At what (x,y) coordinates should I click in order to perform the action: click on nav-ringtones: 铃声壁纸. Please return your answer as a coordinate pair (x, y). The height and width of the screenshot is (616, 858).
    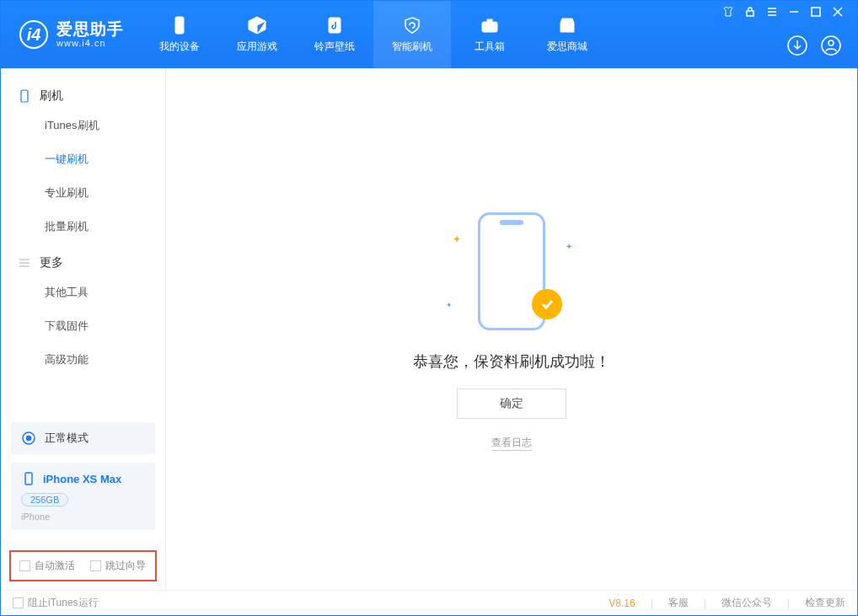
    Looking at the image, I should click on (335, 35).